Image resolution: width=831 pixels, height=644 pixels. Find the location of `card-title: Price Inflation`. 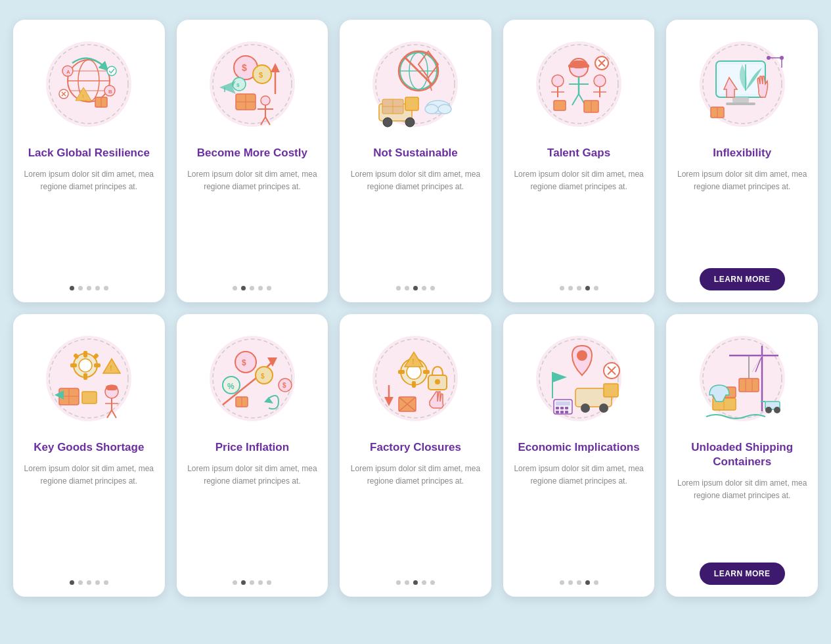

card-title: Price Inflation is located at coordinates (252, 448).